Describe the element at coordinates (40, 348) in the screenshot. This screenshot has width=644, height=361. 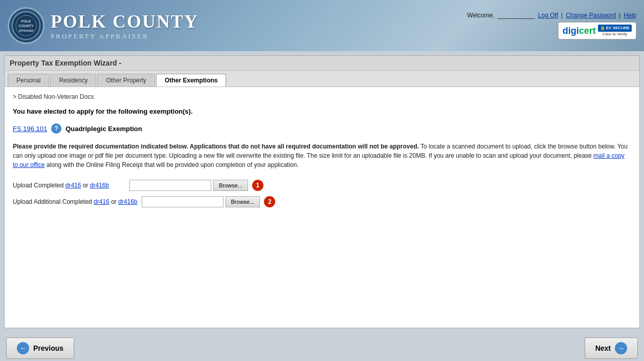
I see `previous-button: ← Previous` at that location.